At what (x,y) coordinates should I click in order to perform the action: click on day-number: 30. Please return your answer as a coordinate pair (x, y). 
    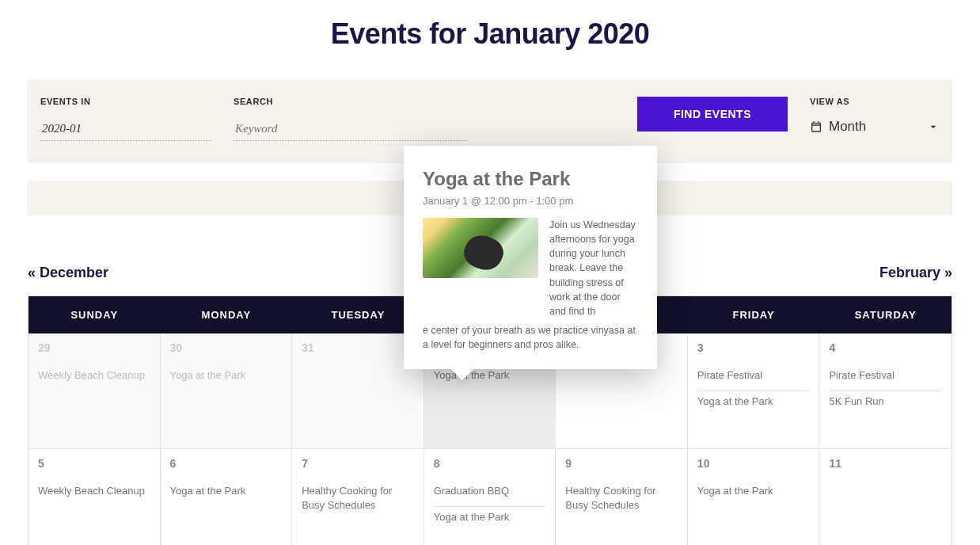
    Looking at the image, I should click on (226, 348).